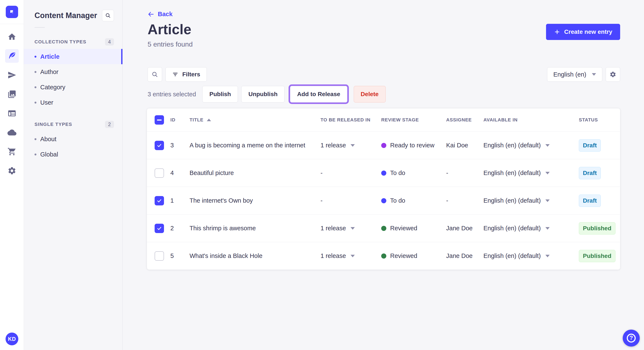  I want to click on content-manager-icon, so click(12, 56).